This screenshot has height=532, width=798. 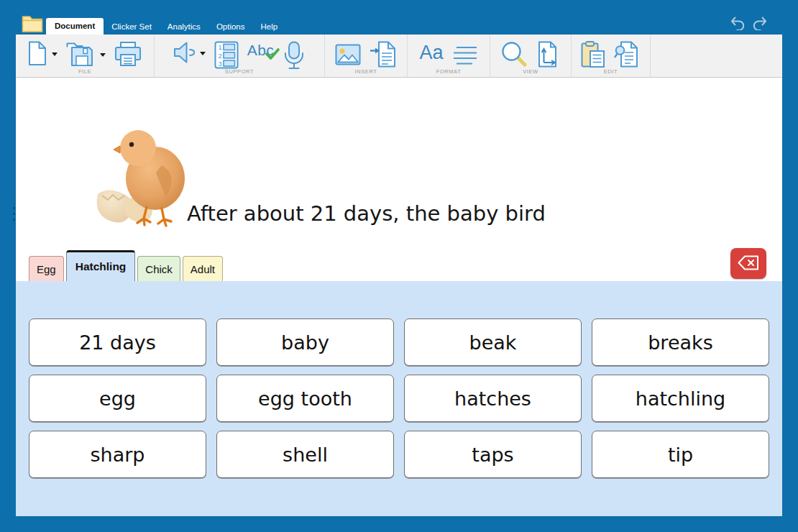 I want to click on find-button, so click(x=627, y=55).